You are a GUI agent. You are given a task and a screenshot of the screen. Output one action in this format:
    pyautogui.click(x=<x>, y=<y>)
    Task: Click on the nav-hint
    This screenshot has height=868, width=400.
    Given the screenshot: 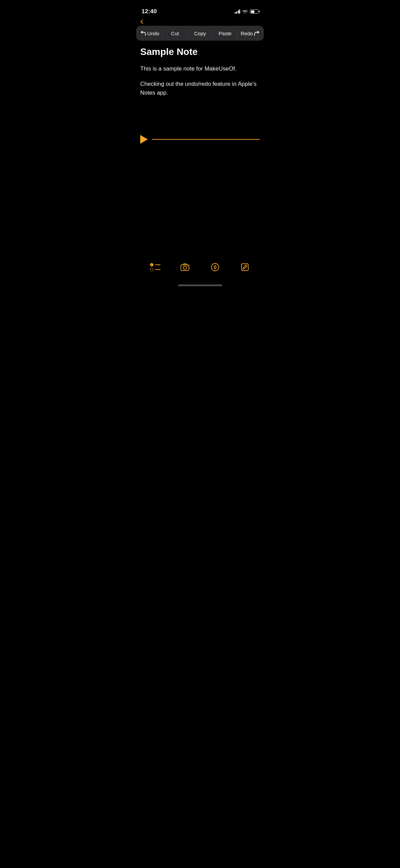 What is the action you would take?
    pyautogui.click(x=200, y=22)
    